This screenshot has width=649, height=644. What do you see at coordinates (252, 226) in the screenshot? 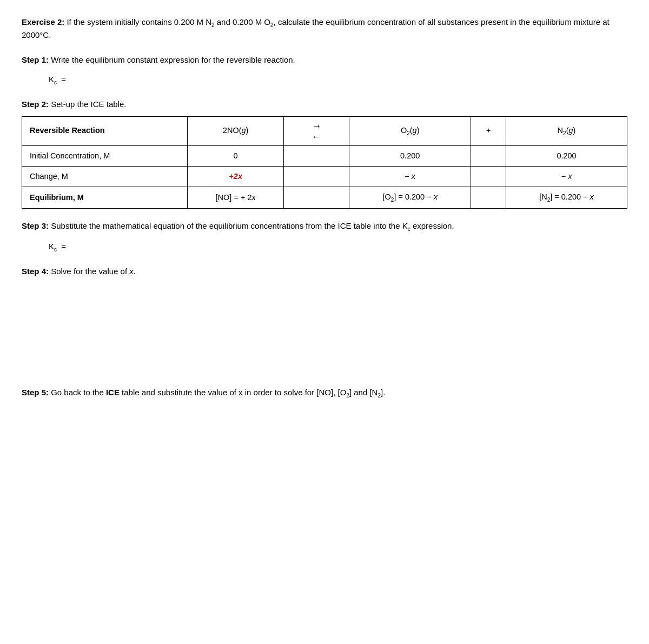
I see `step3-text: Substitute the mathematical equation of …` at bounding box center [252, 226].